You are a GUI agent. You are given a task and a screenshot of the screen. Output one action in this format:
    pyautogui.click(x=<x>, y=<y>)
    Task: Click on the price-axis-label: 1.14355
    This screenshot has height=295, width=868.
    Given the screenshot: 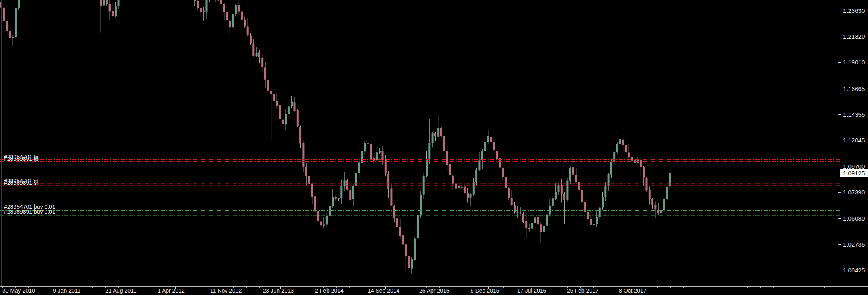 What is the action you would take?
    pyautogui.click(x=854, y=115)
    